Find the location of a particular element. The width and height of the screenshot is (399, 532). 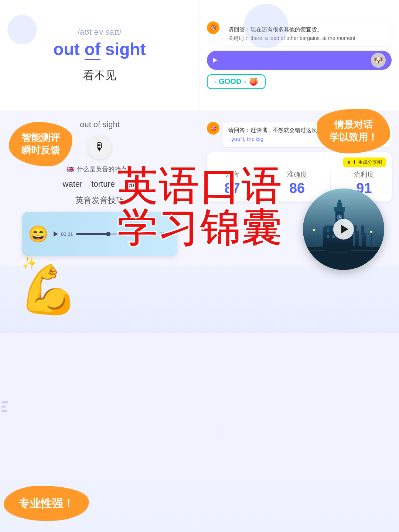

phonetic-row: /aʊt əv saɪt/ is located at coordinates (100, 32).